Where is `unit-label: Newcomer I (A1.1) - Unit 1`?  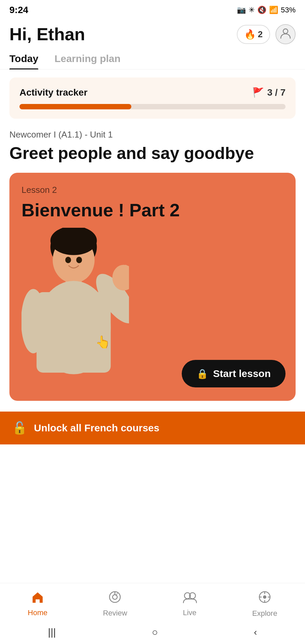 unit-label: Newcomer I (A1.1) - Unit 1 is located at coordinates (152, 135).